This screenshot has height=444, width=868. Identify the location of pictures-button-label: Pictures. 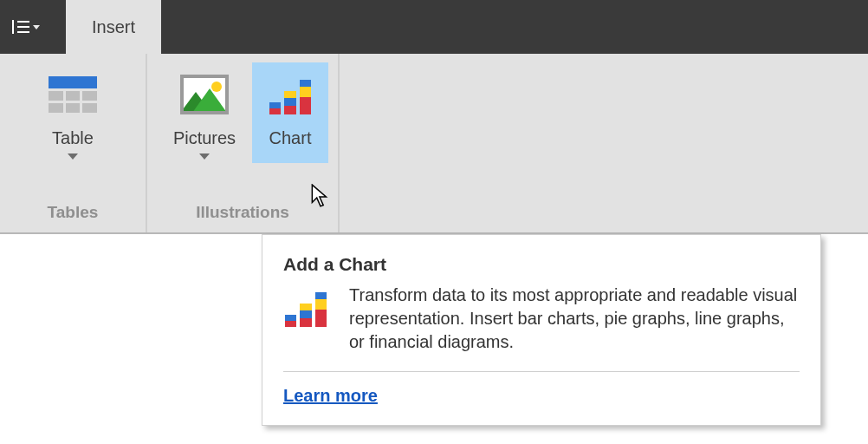
(204, 139).